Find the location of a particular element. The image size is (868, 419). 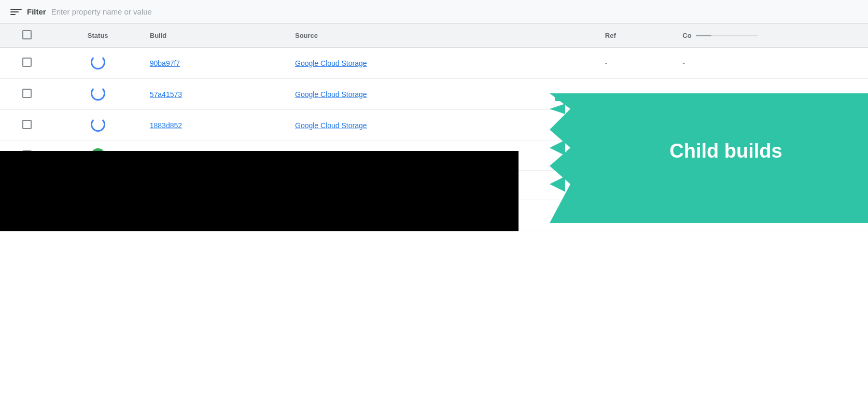

ref-cell: ● - is located at coordinates (636, 216).